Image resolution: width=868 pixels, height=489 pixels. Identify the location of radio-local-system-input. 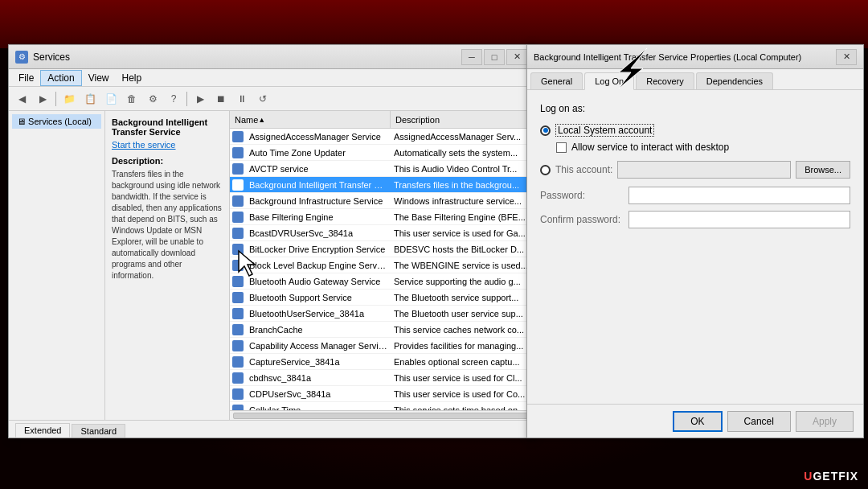
(545, 130).